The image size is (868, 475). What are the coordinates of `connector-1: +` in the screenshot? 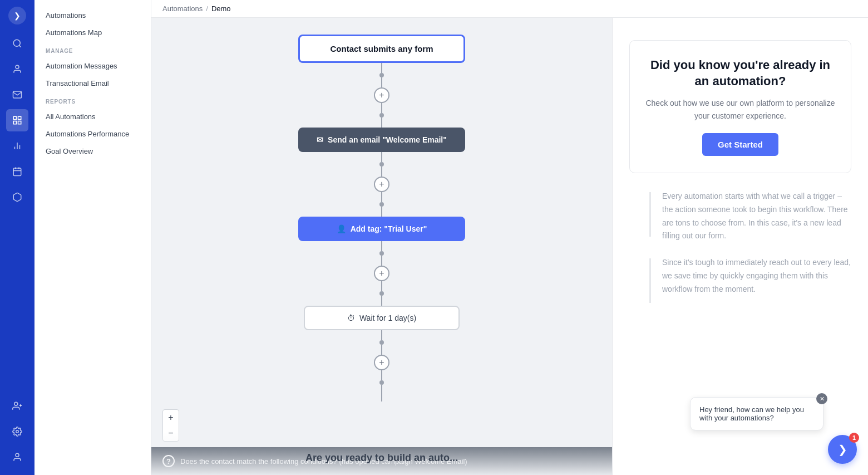 It's located at (382, 95).